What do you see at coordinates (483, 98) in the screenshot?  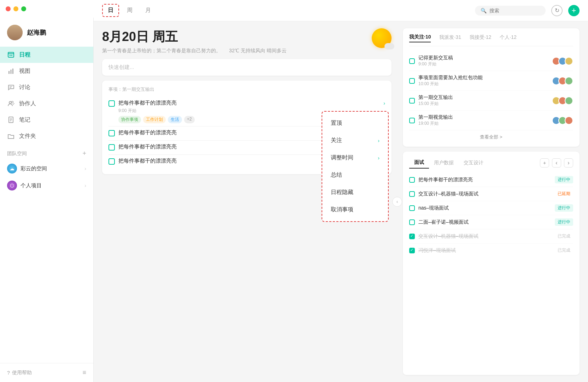 I see `focus-title-3: 第一期交互输出` at bounding box center [483, 98].